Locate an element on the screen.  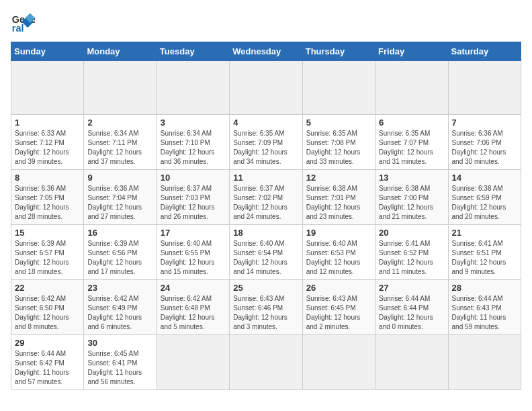
header: Gene ral is located at coordinates (266, 23).